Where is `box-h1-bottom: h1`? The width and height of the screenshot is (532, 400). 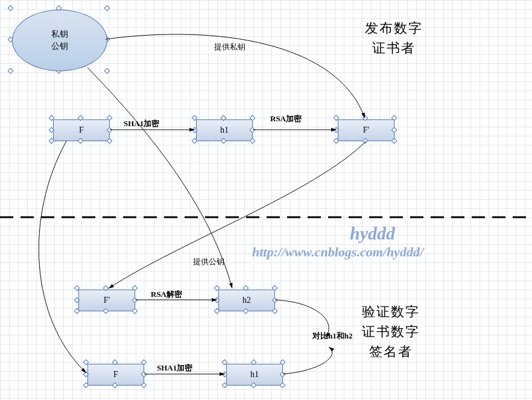
box-h1-bottom: h1 is located at coordinates (255, 375).